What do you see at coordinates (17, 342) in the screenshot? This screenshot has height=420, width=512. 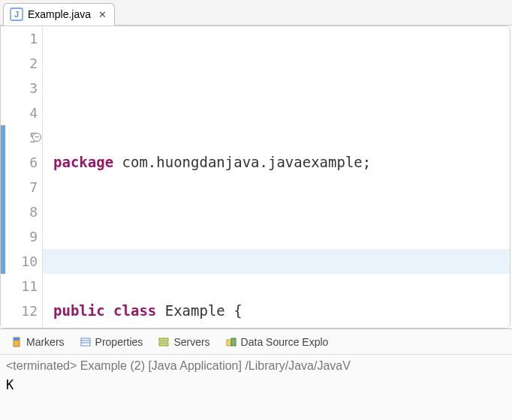 I see `bookmark-icon` at bounding box center [17, 342].